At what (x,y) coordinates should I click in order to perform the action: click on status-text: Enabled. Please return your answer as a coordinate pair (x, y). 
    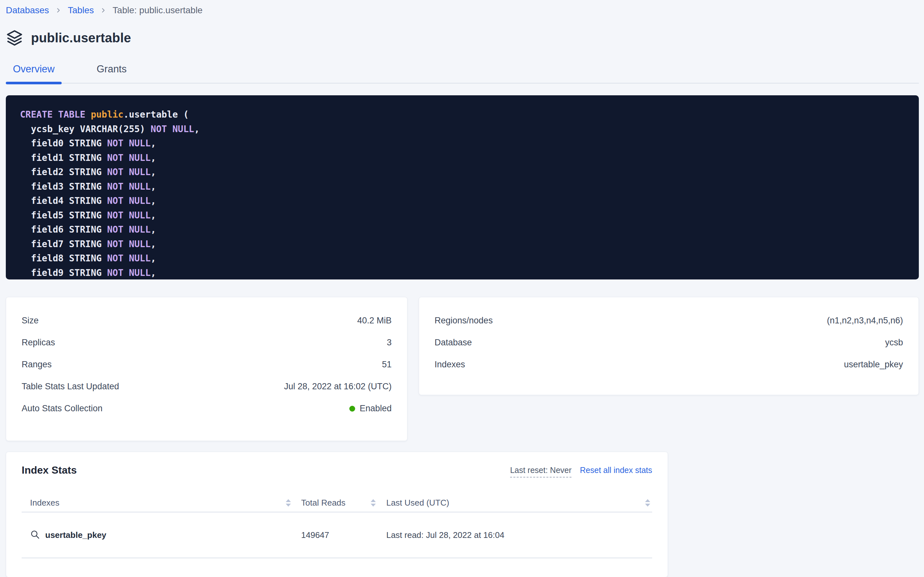
    Looking at the image, I should click on (376, 408).